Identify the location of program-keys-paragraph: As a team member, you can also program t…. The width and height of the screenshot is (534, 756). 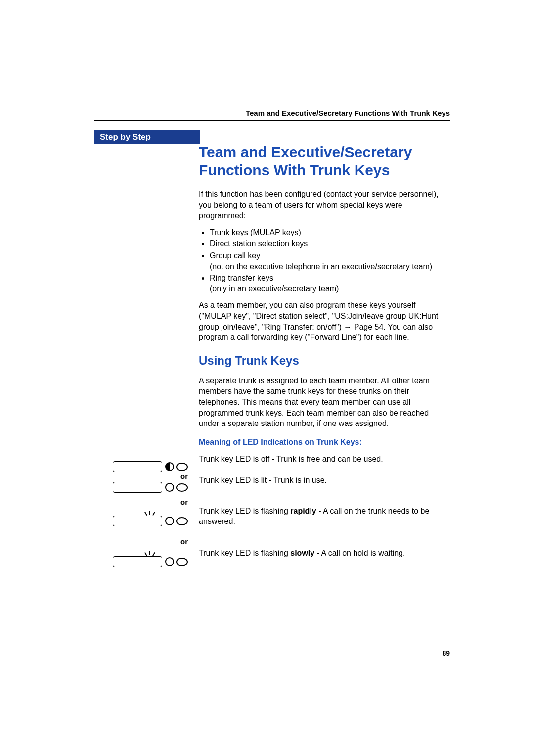
(324, 321).